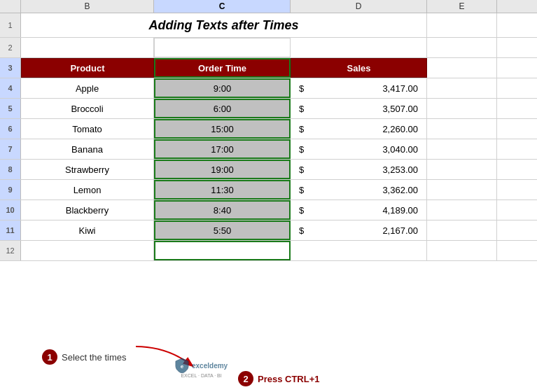 The width and height of the screenshot is (537, 392). What do you see at coordinates (182, 367) in the screenshot?
I see `svg-text: e` at bounding box center [182, 367].